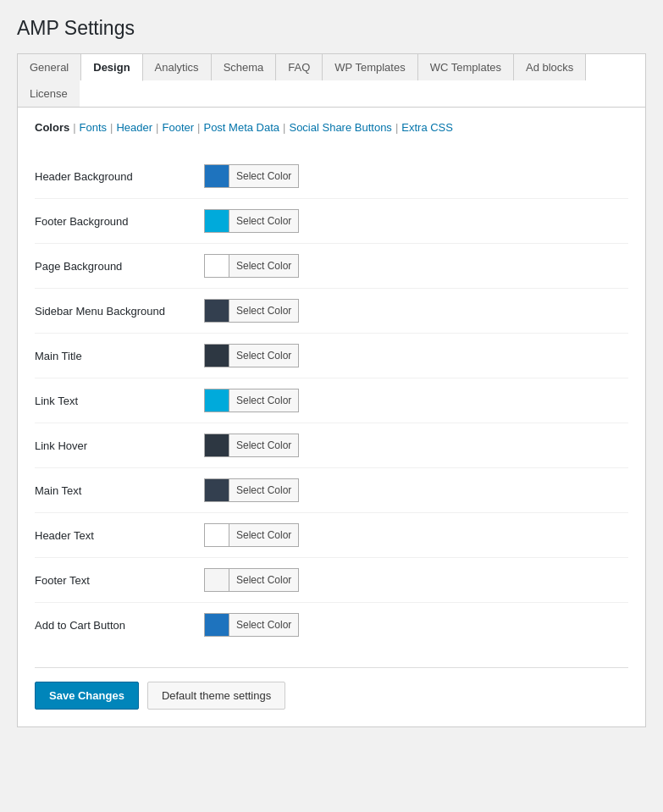 Image resolution: width=663 pixels, height=812 pixels. What do you see at coordinates (332, 176) in the screenshot?
I see `color-row-header-background: Header BackgroundSelect Color` at bounding box center [332, 176].